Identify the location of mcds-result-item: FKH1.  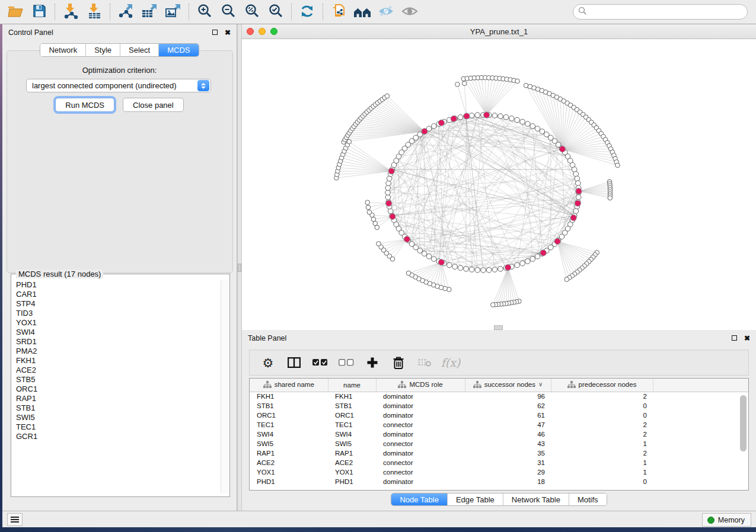
(116, 361).